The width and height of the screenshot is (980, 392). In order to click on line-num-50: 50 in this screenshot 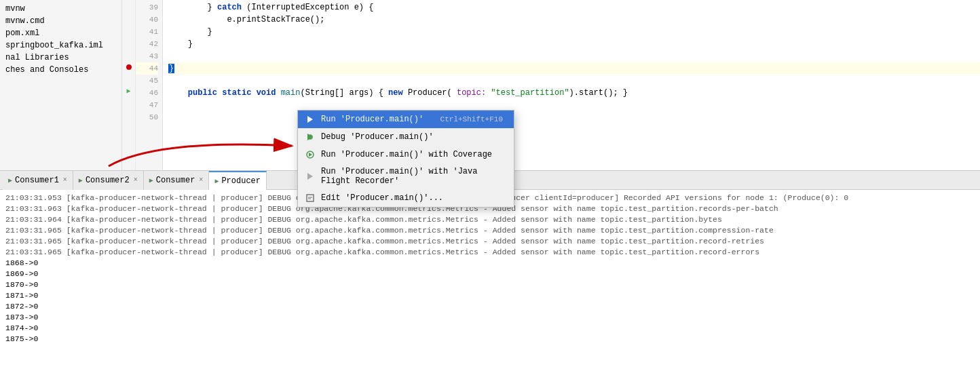, I will do `click(147, 117)`.